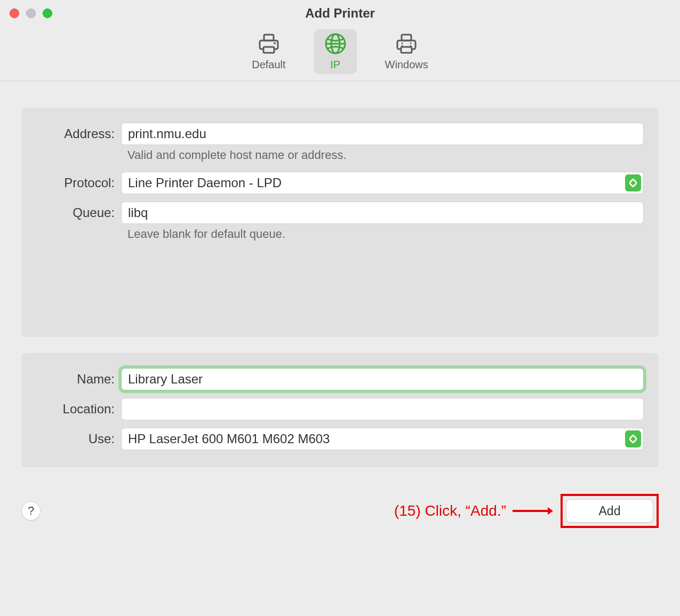 This screenshot has width=680, height=616. Describe the element at coordinates (382, 134) in the screenshot. I see `address-input` at that location.